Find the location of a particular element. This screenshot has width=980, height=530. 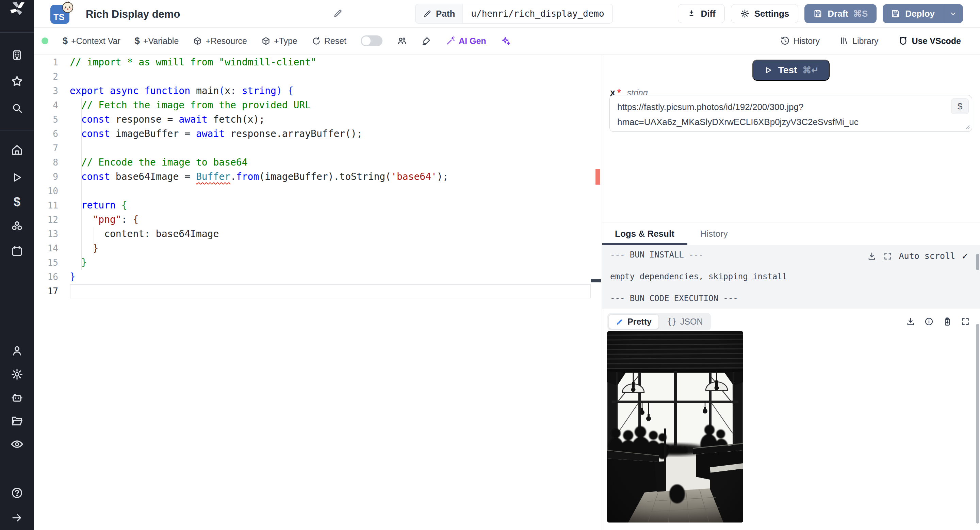

braces-icon: {} is located at coordinates (672, 321).